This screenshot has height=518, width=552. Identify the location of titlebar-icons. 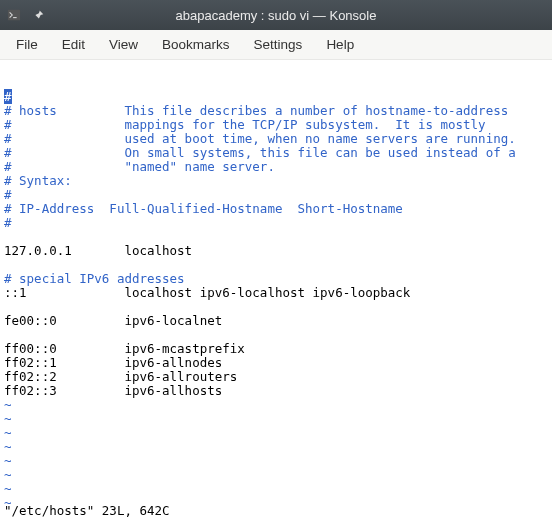
(26, 15).